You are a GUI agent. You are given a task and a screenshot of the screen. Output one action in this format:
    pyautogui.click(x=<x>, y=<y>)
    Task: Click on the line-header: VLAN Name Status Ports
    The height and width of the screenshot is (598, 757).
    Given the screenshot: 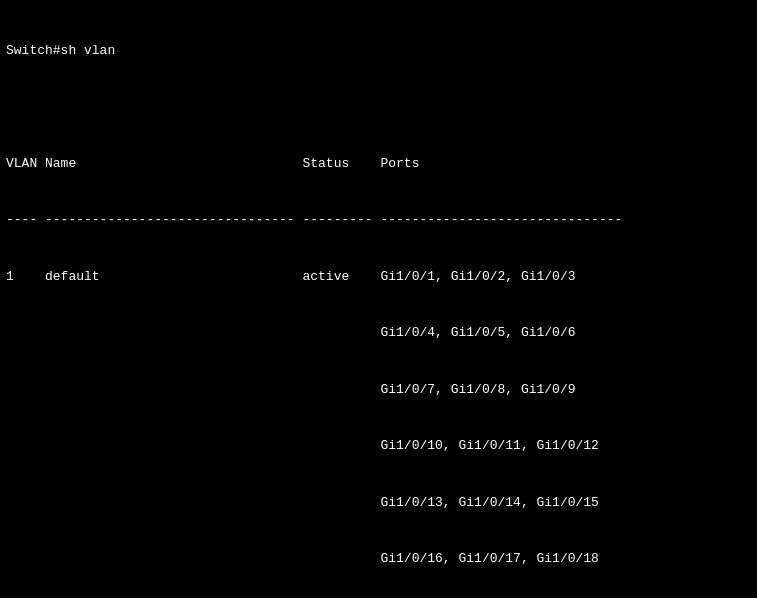 What is the action you would take?
    pyautogui.click(x=378, y=164)
    